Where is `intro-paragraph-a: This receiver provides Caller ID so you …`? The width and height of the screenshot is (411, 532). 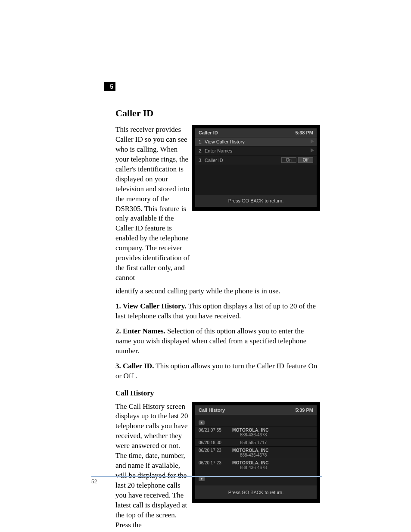
intro-paragraph-a: This receiver provides Caller ID so you … is located at coordinates (153, 204).